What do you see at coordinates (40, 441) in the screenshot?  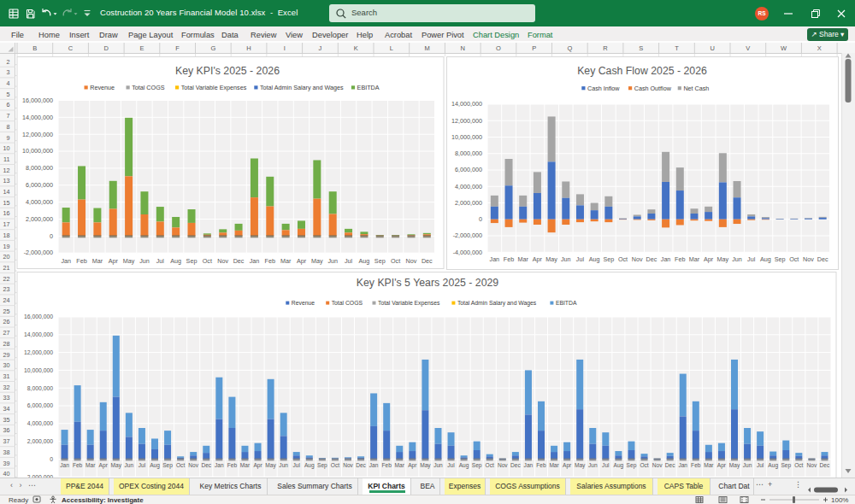 I see `svg-text: 2,000,000` at bounding box center [40, 441].